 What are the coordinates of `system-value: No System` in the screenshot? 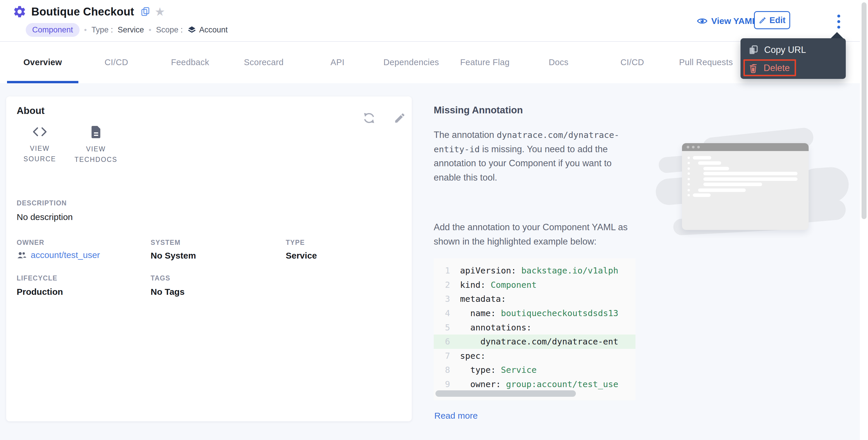 It's located at (173, 256).